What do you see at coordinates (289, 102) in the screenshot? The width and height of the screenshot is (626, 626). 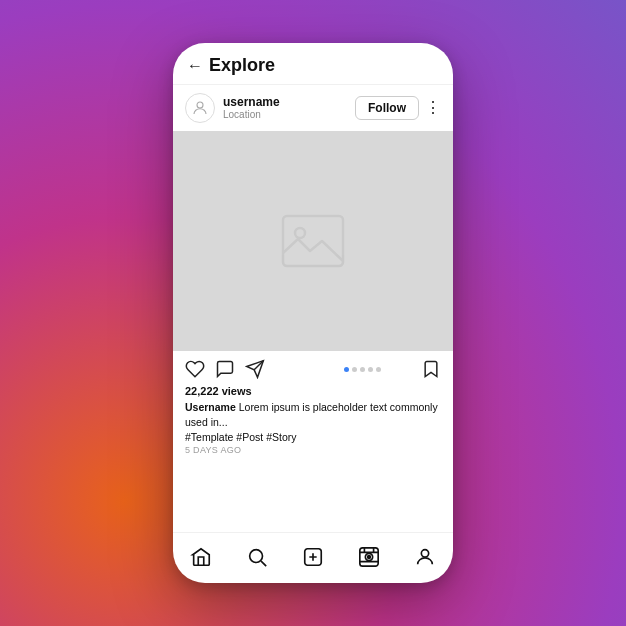 I see `username-label: username` at bounding box center [289, 102].